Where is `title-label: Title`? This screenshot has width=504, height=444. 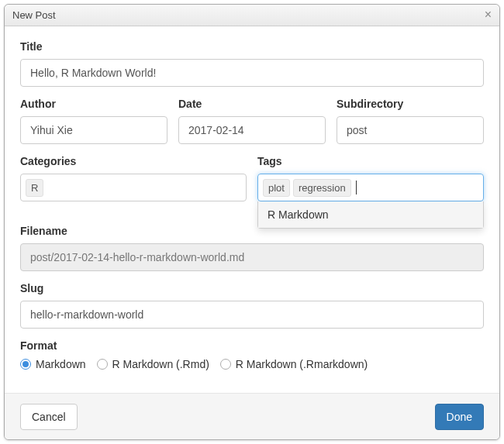
title-label: Title is located at coordinates (252, 46).